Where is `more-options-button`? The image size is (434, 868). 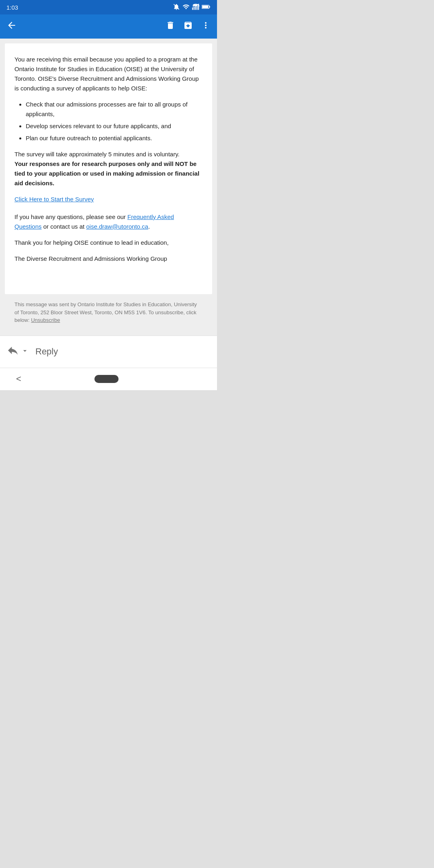 more-options-button is located at coordinates (206, 27).